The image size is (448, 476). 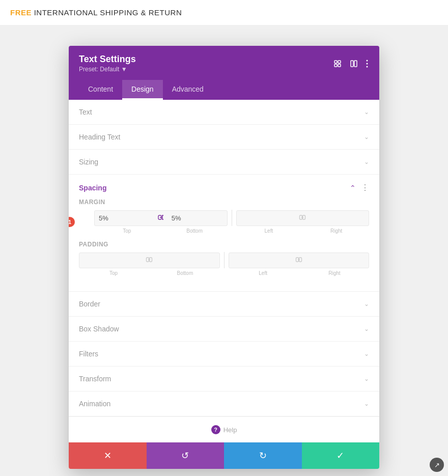 What do you see at coordinates (224, 273) in the screenshot?
I see `padding-labels-row: Top Bottom Left Right` at bounding box center [224, 273].